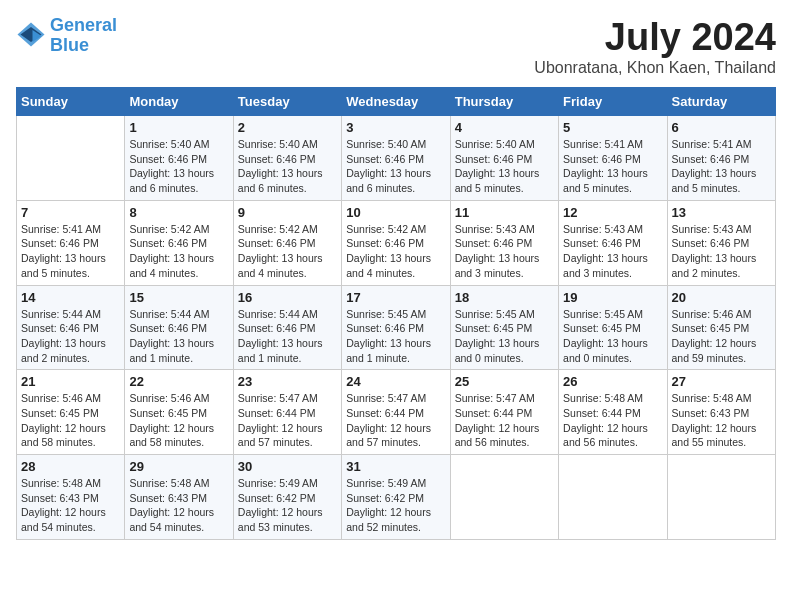  What do you see at coordinates (613, 328) in the screenshot?
I see `calendar-cell: 19Sunrise: 5:45 AM Sunset: 6:45 PM Dayli…` at bounding box center [613, 328].